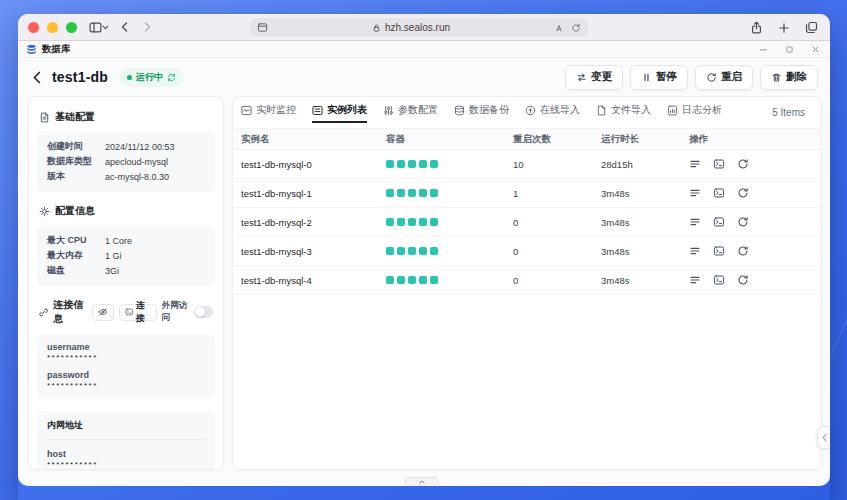 The height and width of the screenshot is (500, 847). What do you see at coordinates (172, 78) in the screenshot?
I see `sync-icon` at bounding box center [172, 78].